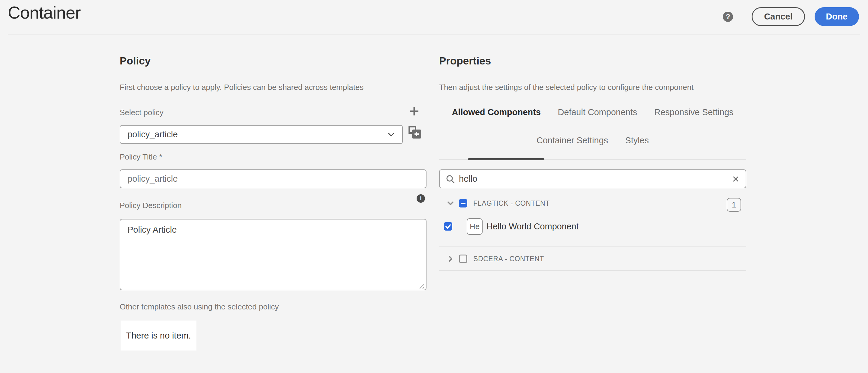  Describe the element at coordinates (242, 88) in the screenshot. I see `policy-description-text: First choose a policy to apply. Policies…` at that location.